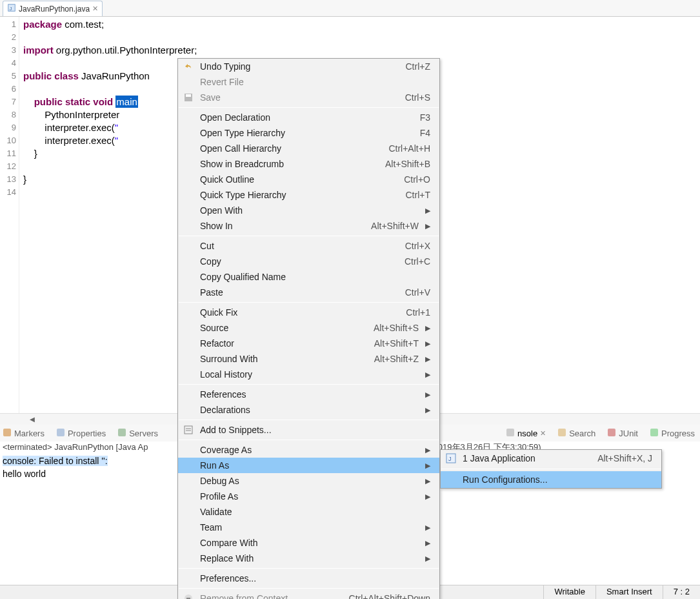 The height and width of the screenshot is (599, 700). Describe the element at coordinates (360, 50) in the screenshot. I see `code-line: import org.python.util.PythonInterpreter…` at that location.